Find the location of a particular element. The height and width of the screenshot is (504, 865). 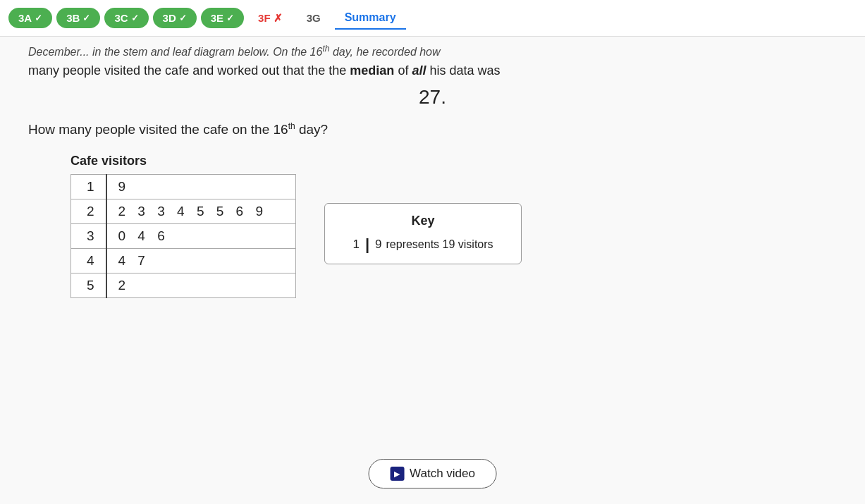

stem-leaf-block: Cafe visitors 1 9 2 2 3 3 4 5 5 6 9 3 0 … is located at coordinates (183, 226).